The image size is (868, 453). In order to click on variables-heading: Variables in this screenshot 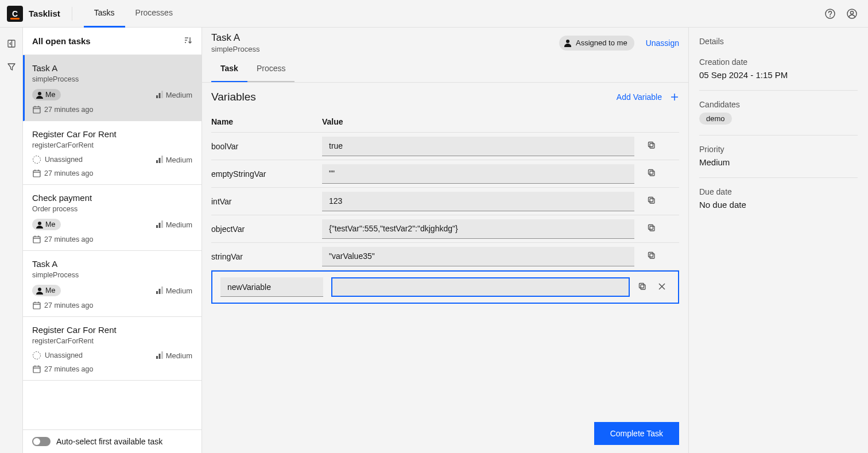, I will do `click(234, 97)`.